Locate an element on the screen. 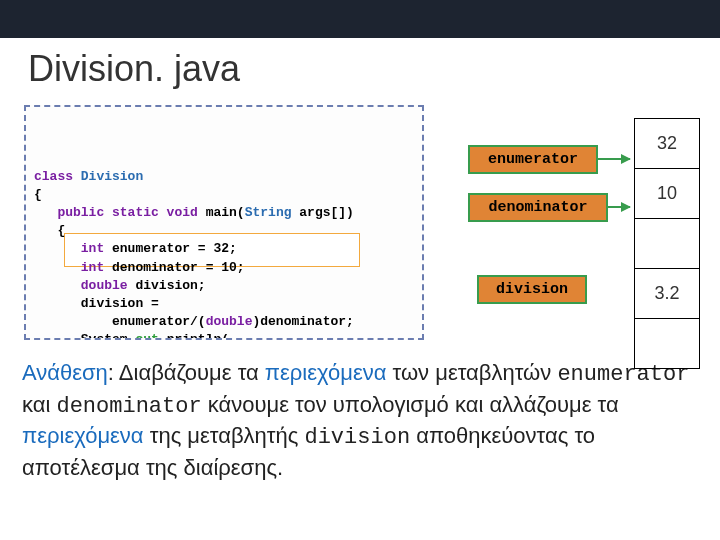 This screenshot has width=720, height=540. val-cell-1: 32 is located at coordinates (668, 144).